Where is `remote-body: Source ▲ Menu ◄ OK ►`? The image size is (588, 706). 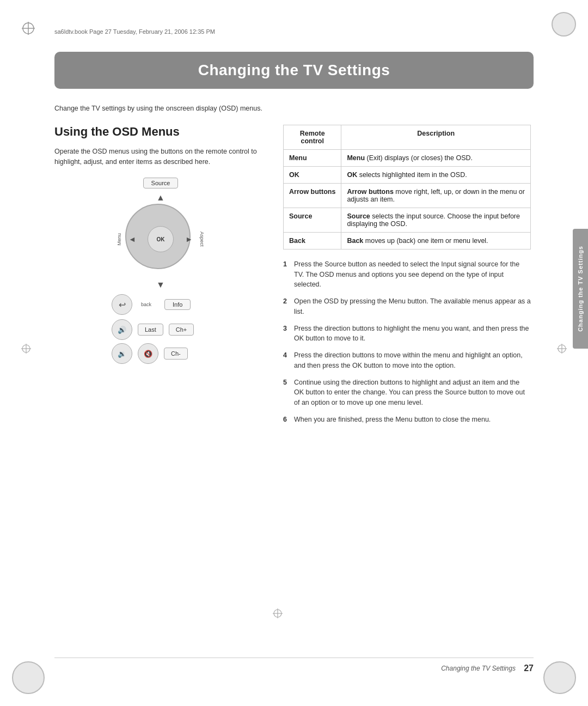 remote-body: Source ▲ Menu ◄ OK ► is located at coordinates (161, 271).